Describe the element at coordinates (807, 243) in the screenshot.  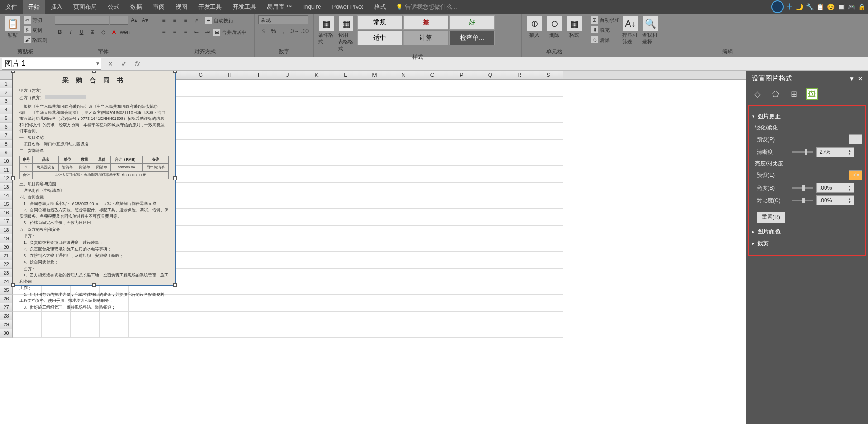
I see `section-crop: ▸裁剪` at that location.